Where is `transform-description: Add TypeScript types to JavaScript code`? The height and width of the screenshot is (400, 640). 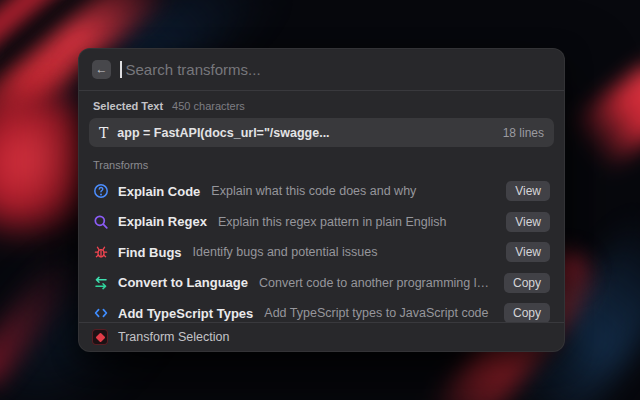
transform-description: Add TypeScript types to JavaScript code is located at coordinates (380, 313).